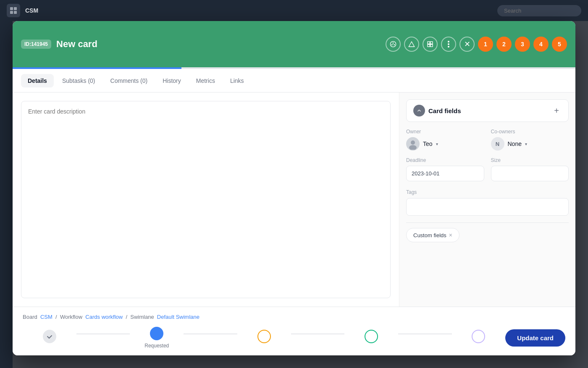 Image resolution: width=588 pixels, height=368 pixels. Describe the element at coordinates (142, 317) in the screenshot. I see `swimlane-label: Swimlane` at that location.